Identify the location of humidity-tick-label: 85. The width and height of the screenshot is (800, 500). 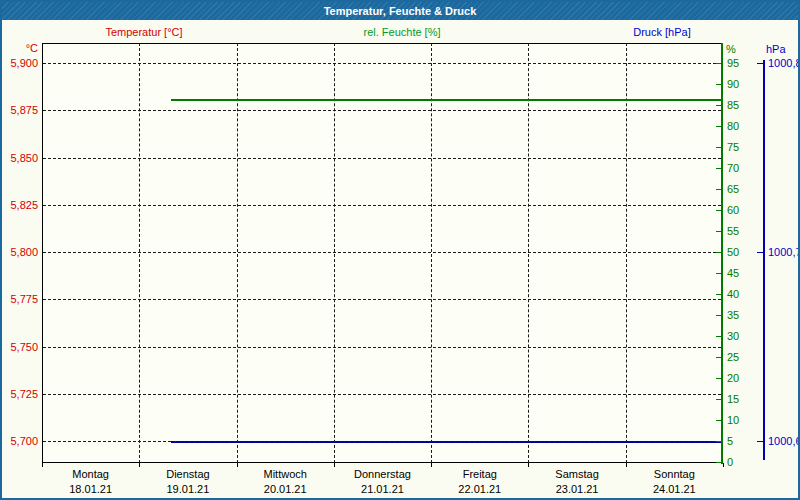
(733, 105).